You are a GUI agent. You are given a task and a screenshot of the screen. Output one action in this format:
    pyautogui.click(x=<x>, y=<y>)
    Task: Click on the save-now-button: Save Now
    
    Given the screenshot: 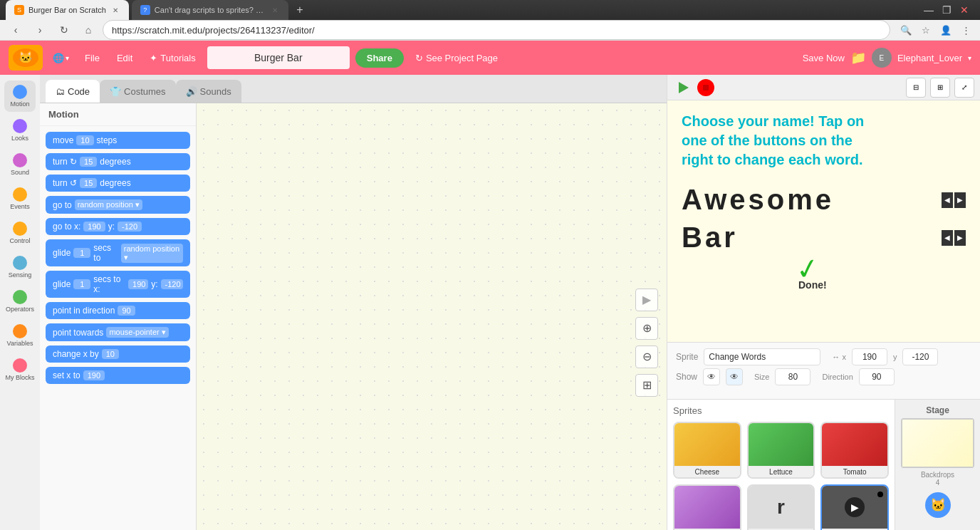 What is the action you would take?
    pyautogui.click(x=823, y=58)
    